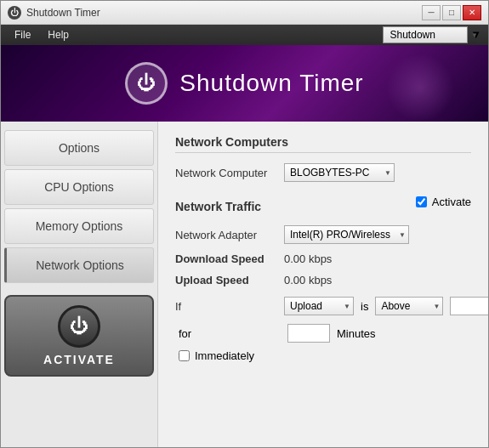  I want to click on maximize-button: □, so click(452, 13).